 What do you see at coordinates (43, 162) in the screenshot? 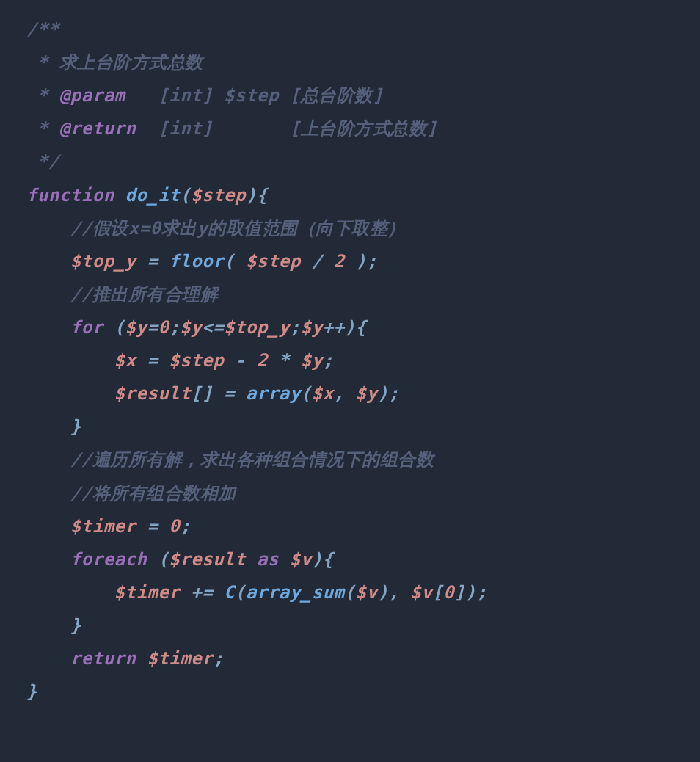
I see `code-line: */` at bounding box center [43, 162].